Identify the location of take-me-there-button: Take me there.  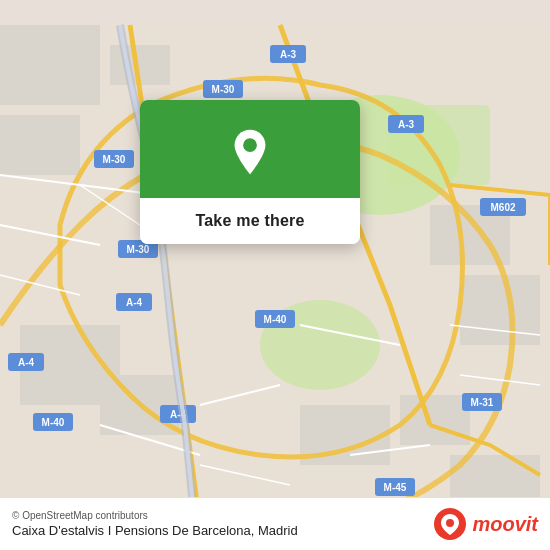
(250, 221).